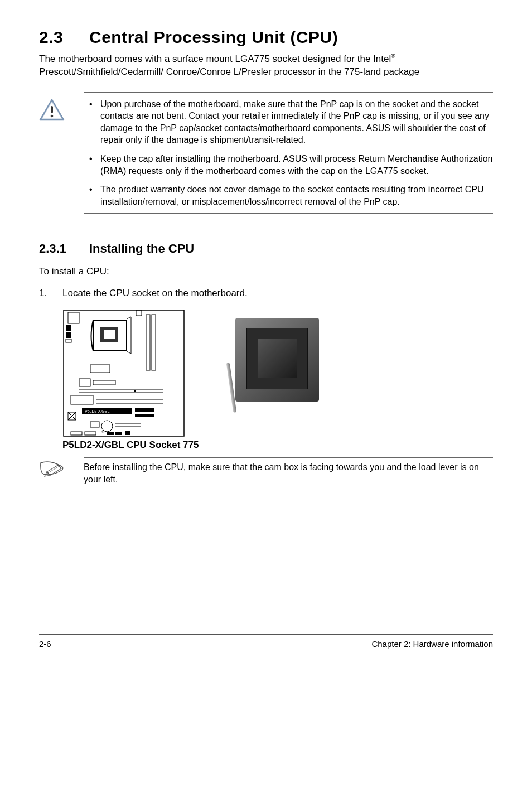 This screenshot has height=802, width=532. Describe the element at coordinates (155, 293) in the screenshot. I see `step-text: Locate the CPU socket on the motherboard…` at that location.